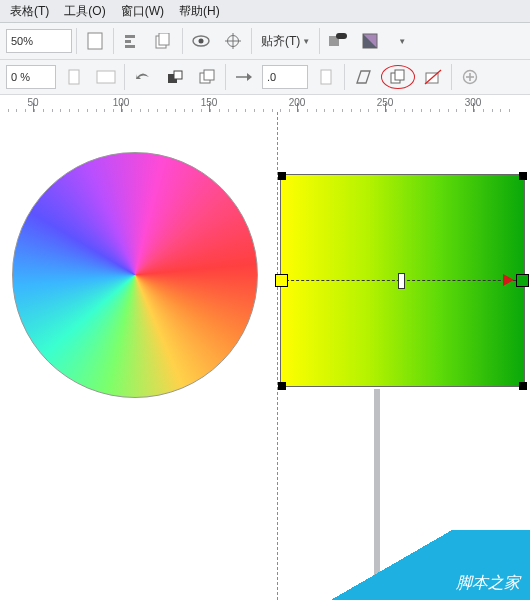 Image resolution: width=530 pixels, height=600 pixels. What do you see at coordinates (398, 77) in the screenshot?
I see `copy-fill-button` at bounding box center [398, 77].